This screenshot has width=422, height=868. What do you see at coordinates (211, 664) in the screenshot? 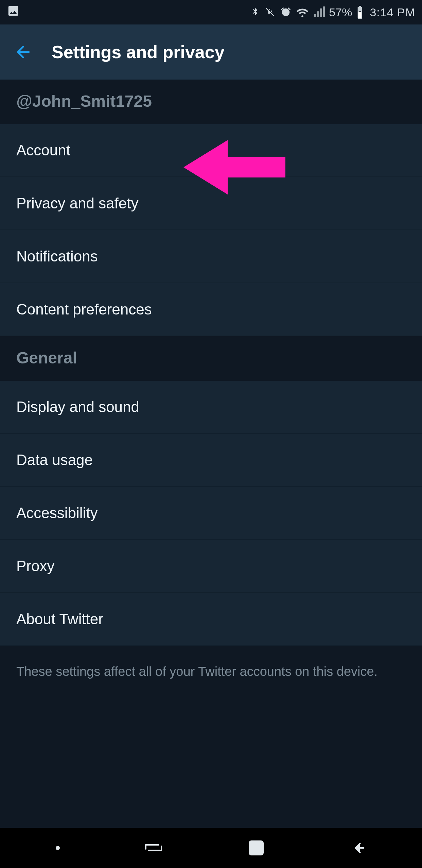
I see `footer-note: These settings affect all of your Twitte…` at bounding box center [211, 664].